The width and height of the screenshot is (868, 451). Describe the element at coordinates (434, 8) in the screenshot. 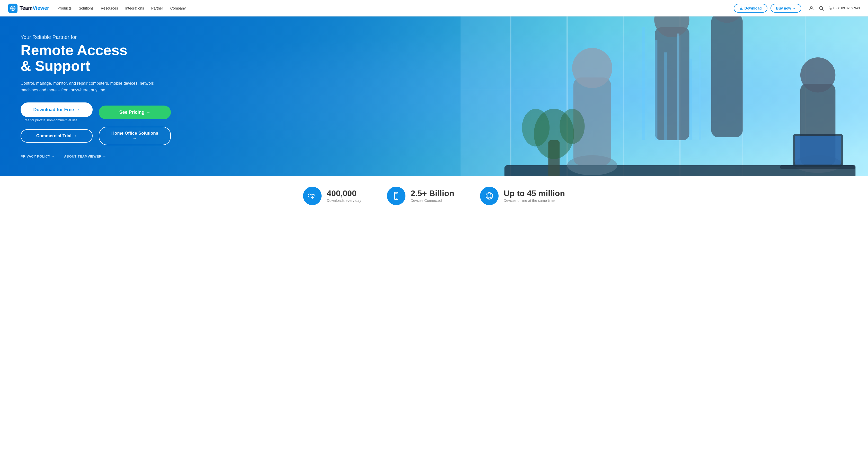

I see `navbar: TeamViewer Products Solutions Resources …` at that location.